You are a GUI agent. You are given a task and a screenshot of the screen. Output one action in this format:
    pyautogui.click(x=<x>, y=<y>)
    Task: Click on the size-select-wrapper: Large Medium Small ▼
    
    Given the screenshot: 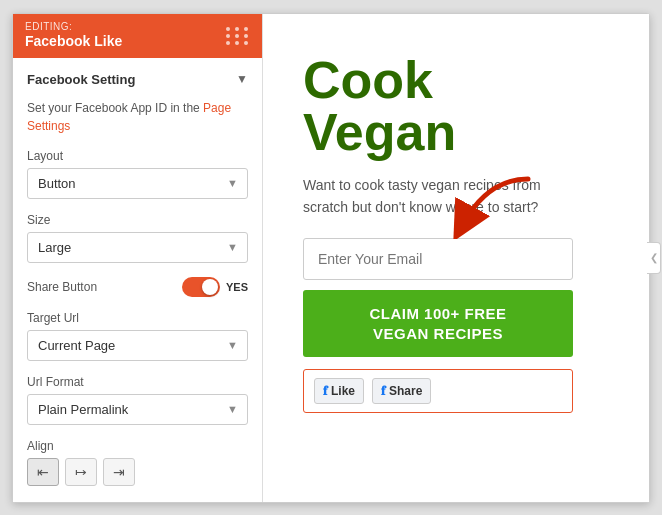 What is the action you would take?
    pyautogui.click(x=138, y=248)
    